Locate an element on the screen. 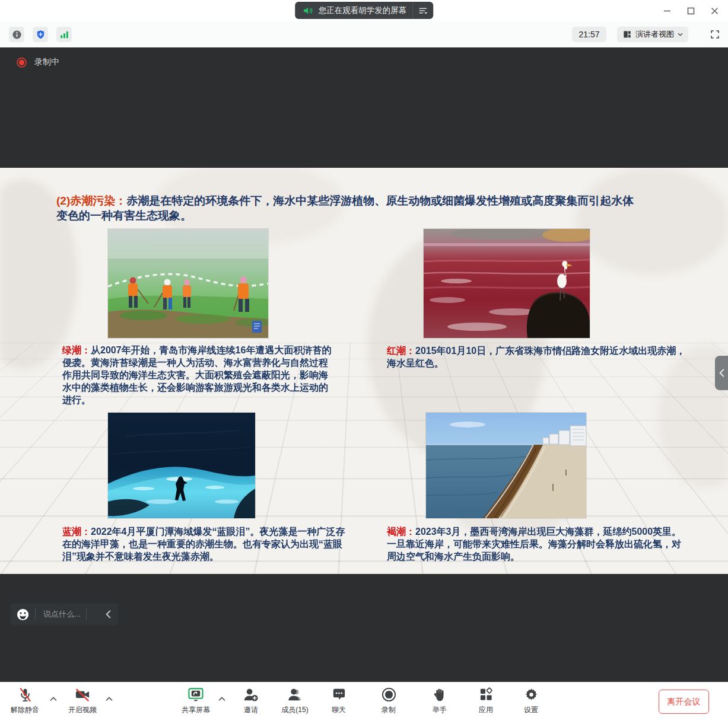  chat-bubble-icon is located at coordinates (339, 695).